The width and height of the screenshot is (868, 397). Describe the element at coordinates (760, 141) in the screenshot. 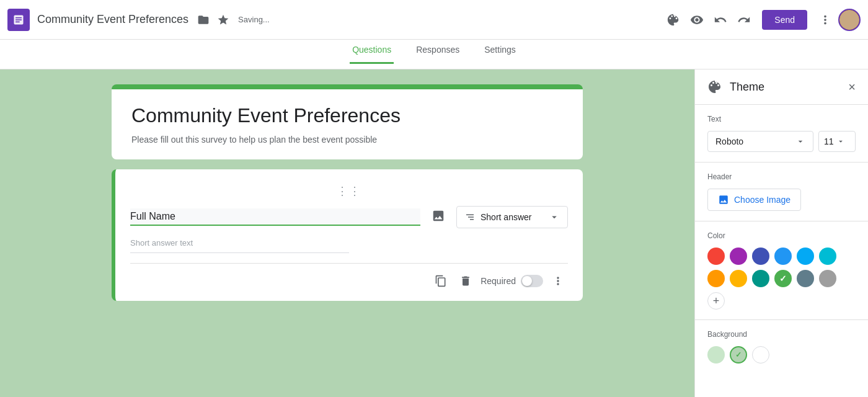

I see `font-select: Roboto` at that location.